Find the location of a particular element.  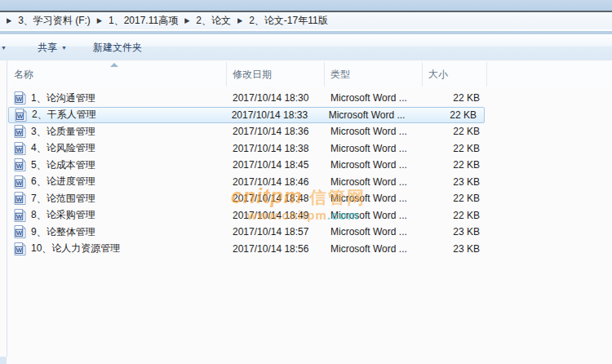

toolbar-overflow-arrow-icon: ▼ is located at coordinates (5, 47).